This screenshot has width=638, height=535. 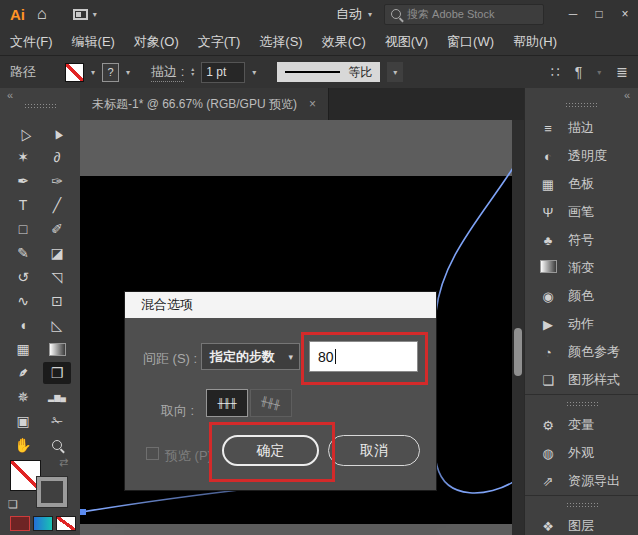 What do you see at coordinates (582, 240) in the screenshot?
I see `panel-item-symbols: ♣符号` at bounding box center [582, 240].